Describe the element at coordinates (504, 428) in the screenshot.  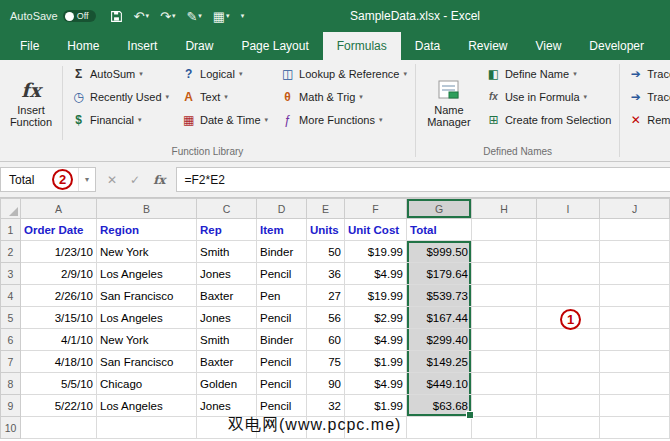
I see `cell-H10` at that location.